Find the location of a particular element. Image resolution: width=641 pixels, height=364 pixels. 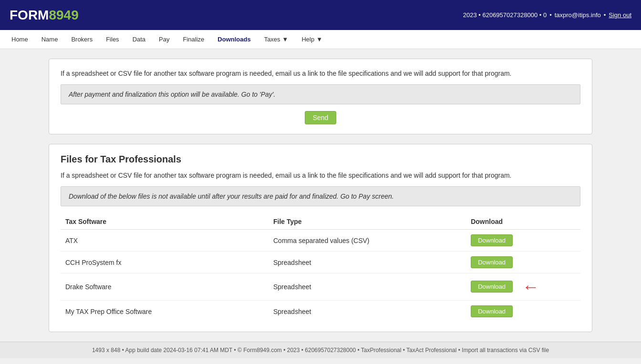

cell-software: Drake Software is located at coordinates (165, 287).